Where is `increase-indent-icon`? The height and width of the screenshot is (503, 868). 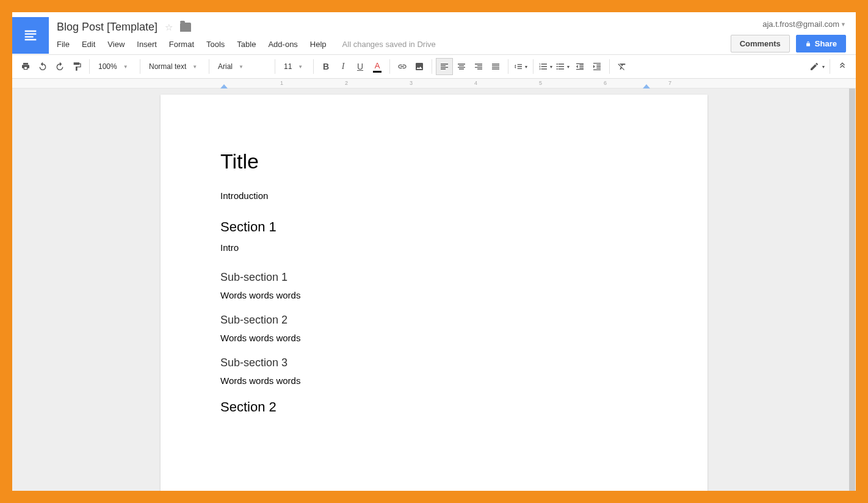
increase-indent-icon is located at coordinates (597, 67).